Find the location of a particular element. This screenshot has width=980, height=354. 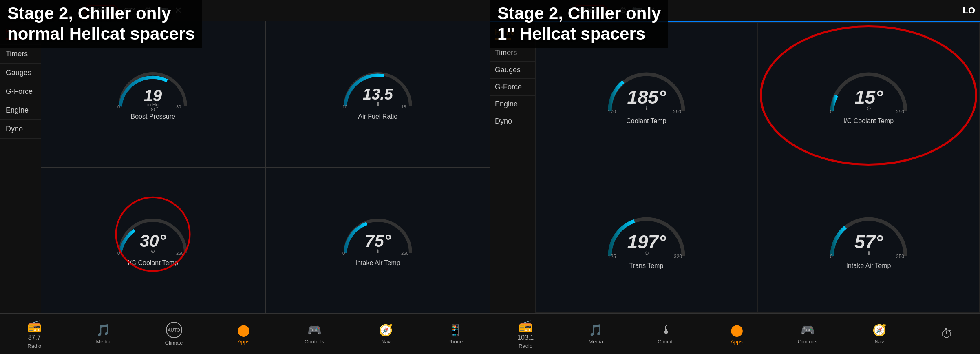

ic-coolant-label-right: I/C Coolant Temp is located at coordinates (868, 121).